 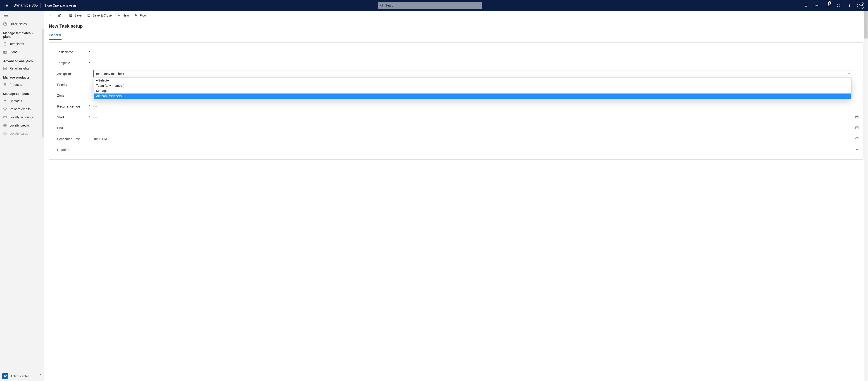 What do you see at coordinates (17, 44) in the screenshot?
I see `sidebar-label: Templates` at bounding box center [17, 44].